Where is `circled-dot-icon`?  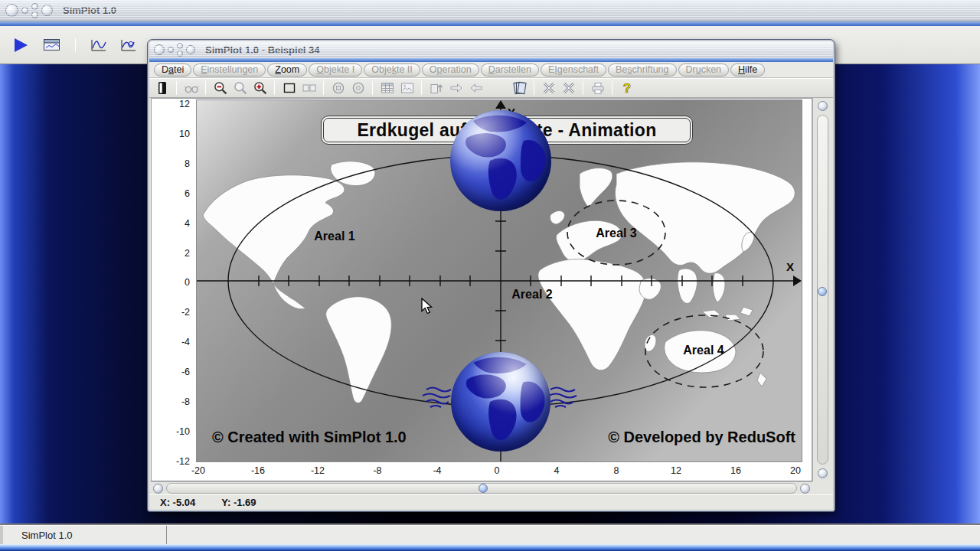 circled-dot-icon is located at coordinates (358, 89).